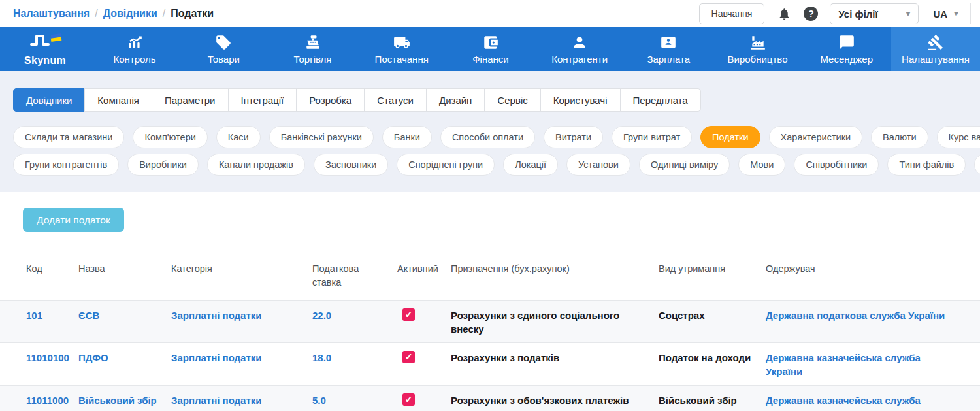 Image resolution: width=980 pixels, height=411 pixels. Describe the element at coordinates (45, 61) in the screenshot. I see `skynum-logo-text: Skynum` at that location.